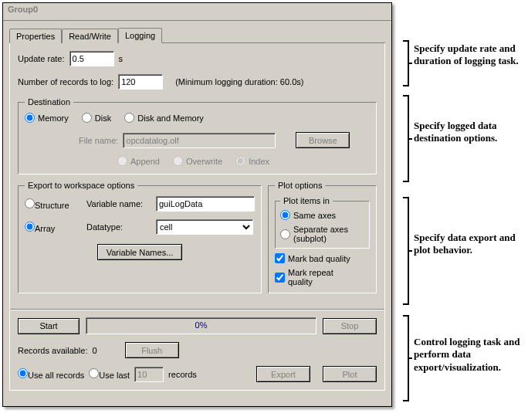 This screenshot has height=420, width=528. Describe the element at coordinates (306, 201) in the screenshot. I see `plot-items-legend: Plot items in` at that location.